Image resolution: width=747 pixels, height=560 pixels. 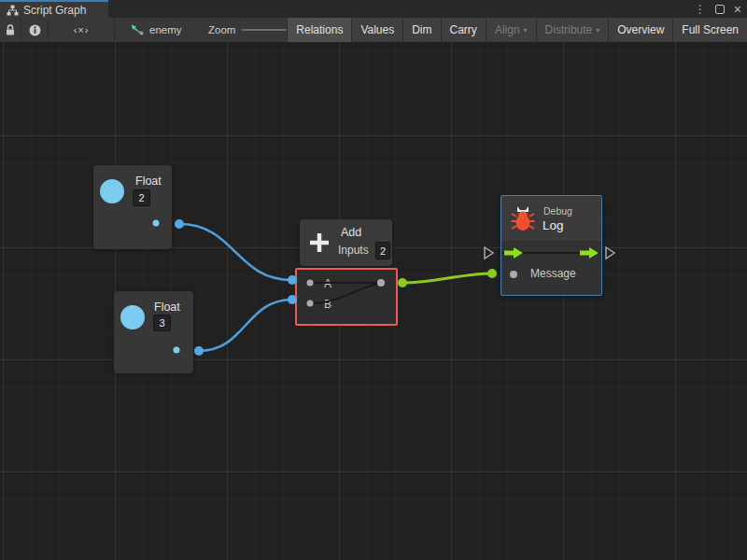 I want to click on float-node-1-value-field: 2, so click(x=142, y=198).